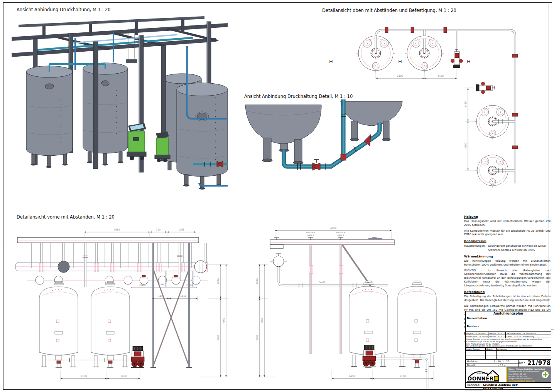 The image size is (554, 392). Describe the element at coordinates (183, 296) in the screenshot. I see `dim-label: 1111` at that location.